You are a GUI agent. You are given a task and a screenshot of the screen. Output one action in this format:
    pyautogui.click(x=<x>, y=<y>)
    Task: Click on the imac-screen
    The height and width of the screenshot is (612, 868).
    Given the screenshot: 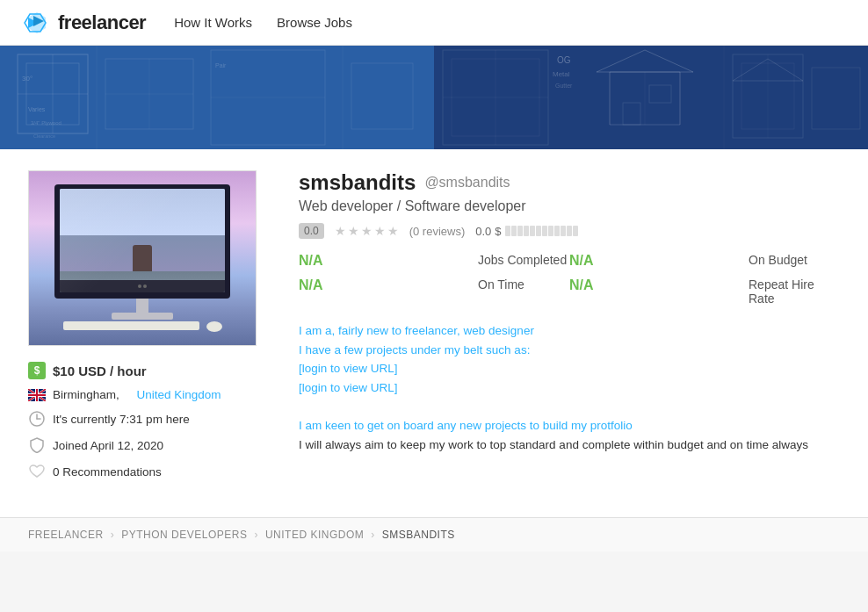 What is the action you would take?
    pyautogui.click(x=142, y=241)
    